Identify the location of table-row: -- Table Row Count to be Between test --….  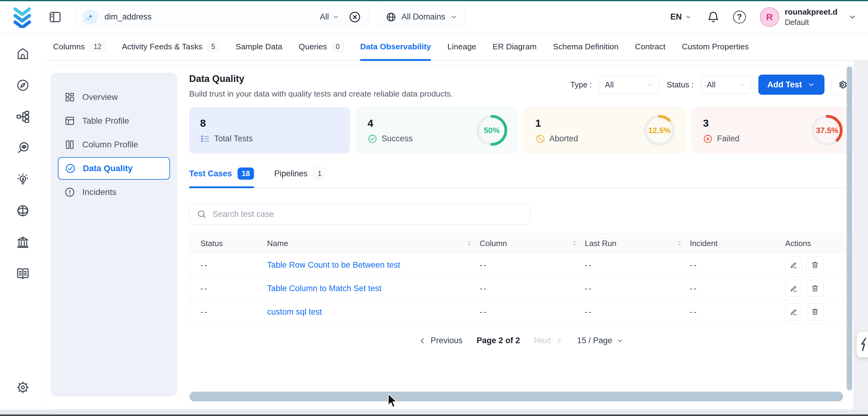
(521, 265).